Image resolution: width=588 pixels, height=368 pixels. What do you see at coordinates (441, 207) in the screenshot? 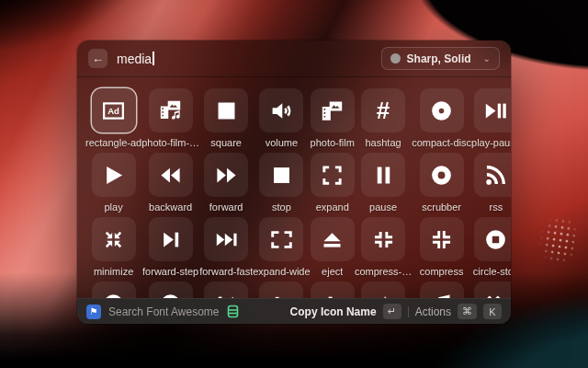
I see `icon-label: scrubber` at bounding box center [441, 207].